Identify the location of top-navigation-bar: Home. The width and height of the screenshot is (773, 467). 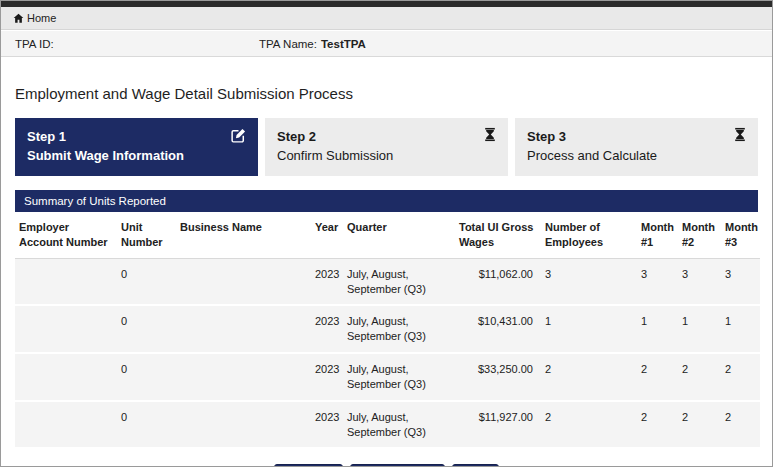
(386, 18).